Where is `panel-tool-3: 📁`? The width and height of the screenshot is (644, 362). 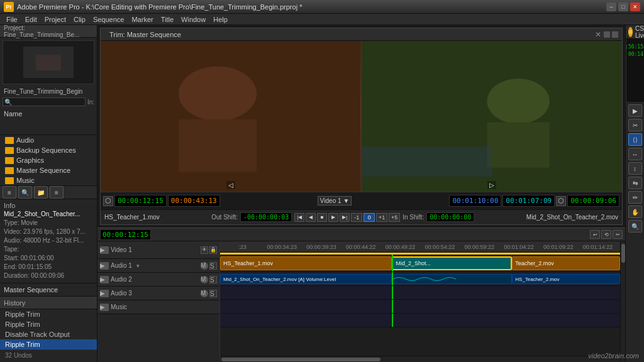 panel-tool-3: 📁 is located at coordinates (41, 192).